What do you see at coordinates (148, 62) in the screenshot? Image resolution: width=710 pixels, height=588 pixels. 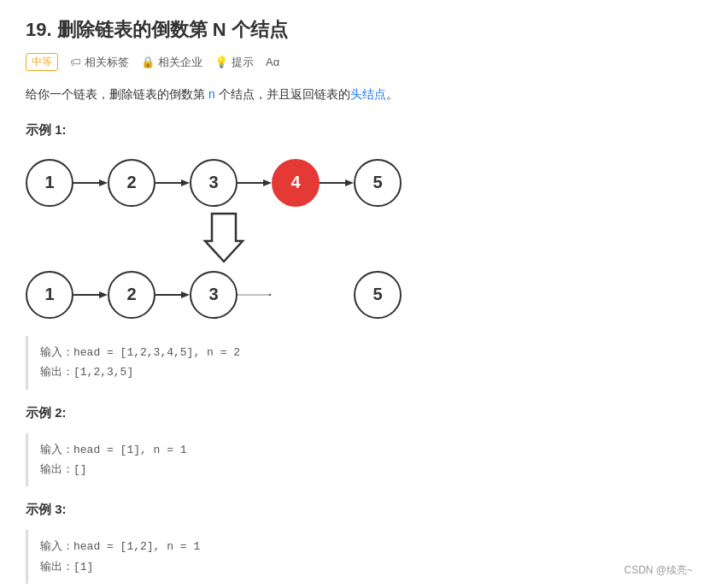 I see `lock-icon: 🔒` at bounding box center [148, 62].